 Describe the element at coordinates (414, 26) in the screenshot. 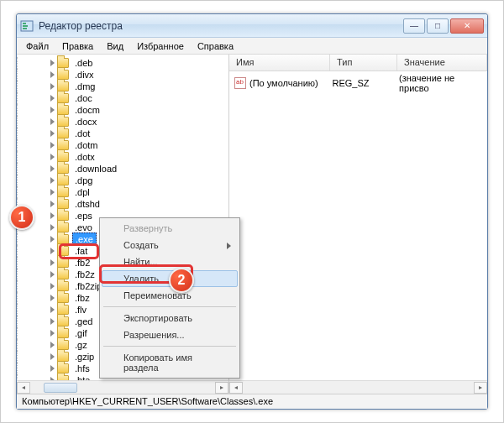

I see `minimize-button: —` at that location.